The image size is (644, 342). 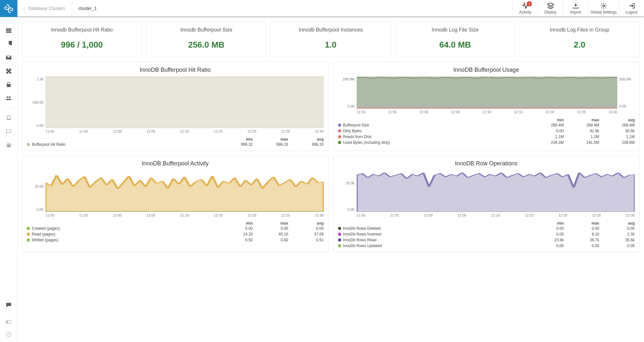 What do you see at coordinates (525, 8) in the screenshot?
I see `activity-button: 3 Activity` at bounding box center [525, 8].